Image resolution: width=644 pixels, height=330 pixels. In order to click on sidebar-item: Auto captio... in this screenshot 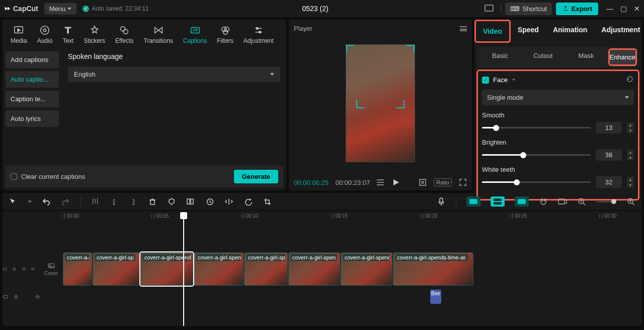, I will do `click(32, 80)`.